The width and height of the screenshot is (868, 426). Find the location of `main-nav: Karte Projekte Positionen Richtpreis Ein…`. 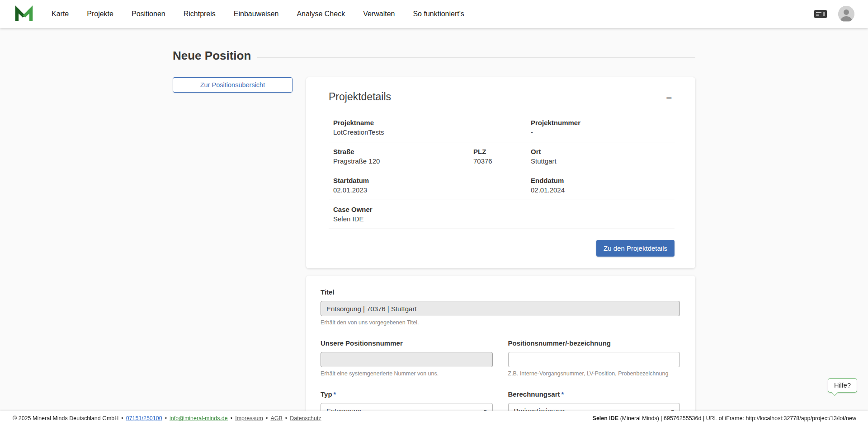

main-nav: Karte Projekte Positionen Richtpreis Ein… is located at coordinates (258, 14).